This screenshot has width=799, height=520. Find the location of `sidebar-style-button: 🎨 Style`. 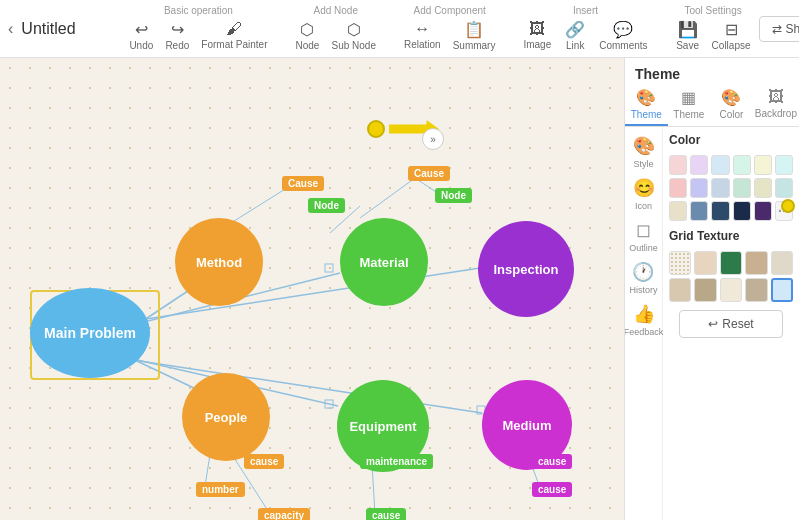

sidebar-style-button: 🎨 Style is located at coordinates (644, 152).